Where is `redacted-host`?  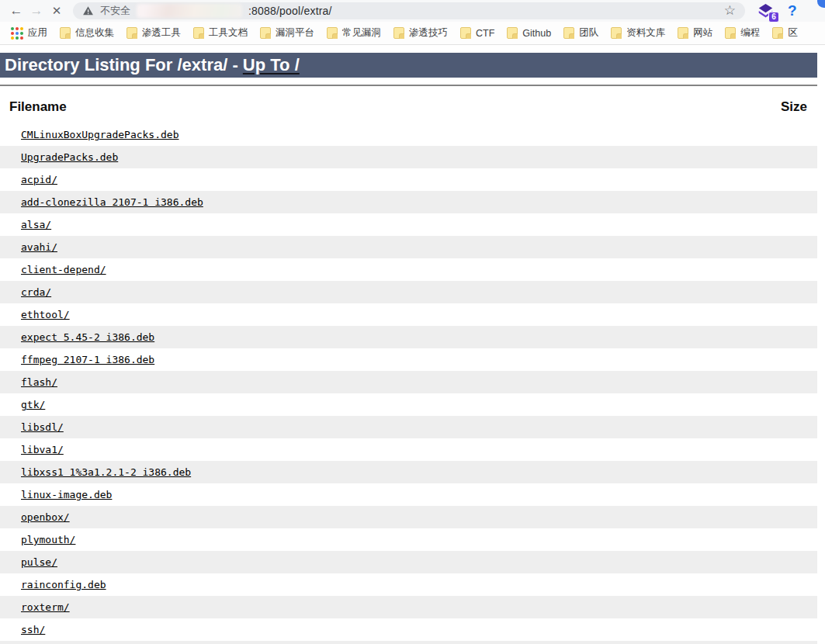 redacted-host is located at coordinates (189, 11).